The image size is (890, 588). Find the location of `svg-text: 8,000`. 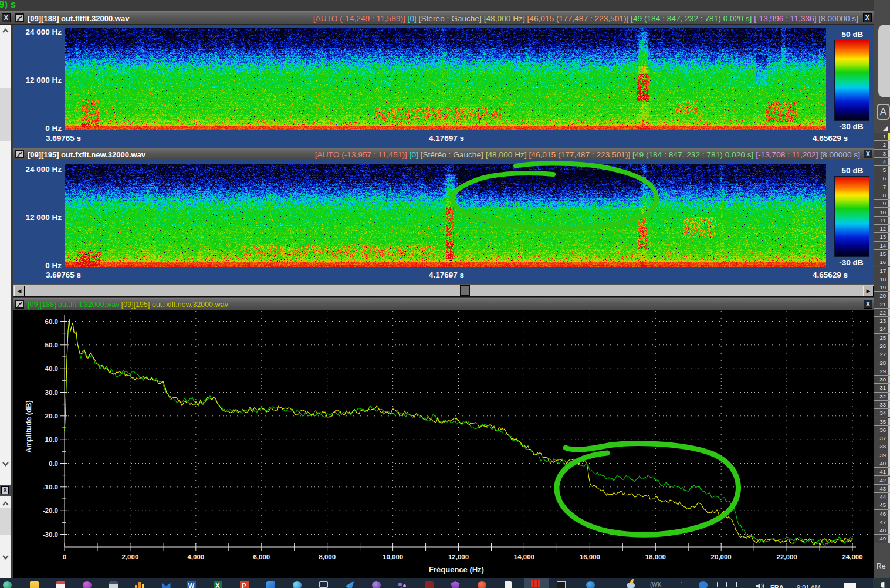

svg-text: 8,000 is located at coordinates (327, 557).